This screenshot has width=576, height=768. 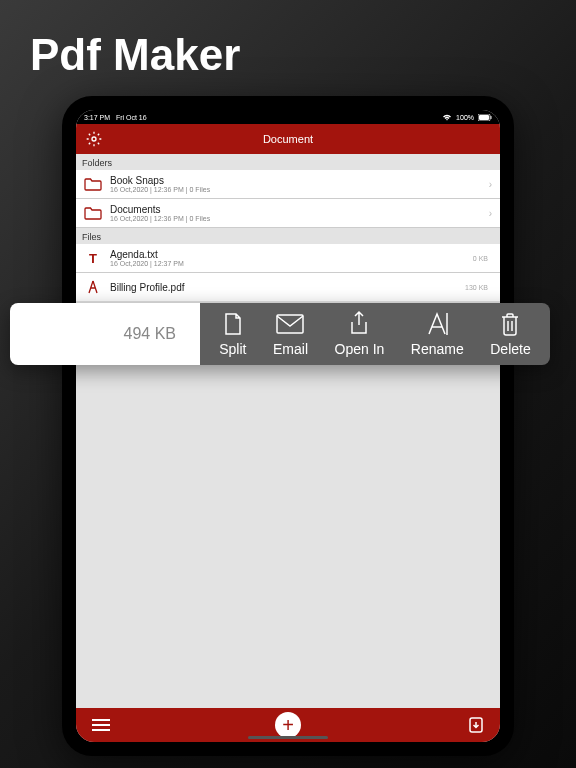 I want to click on status-right: 100%, so click(x=467, y=118).